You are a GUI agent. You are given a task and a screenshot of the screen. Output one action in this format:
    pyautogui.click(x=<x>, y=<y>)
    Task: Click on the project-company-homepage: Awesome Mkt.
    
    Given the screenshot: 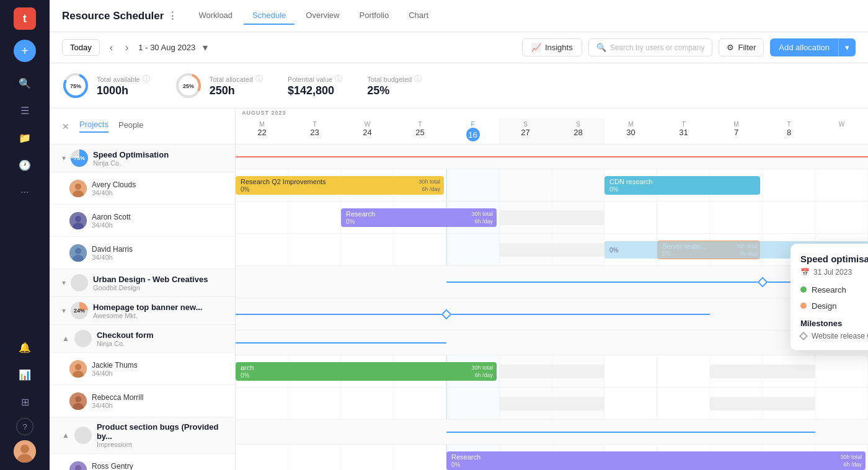 What is the action you would take?
    pyautogui.click(x=160, y=316)
    